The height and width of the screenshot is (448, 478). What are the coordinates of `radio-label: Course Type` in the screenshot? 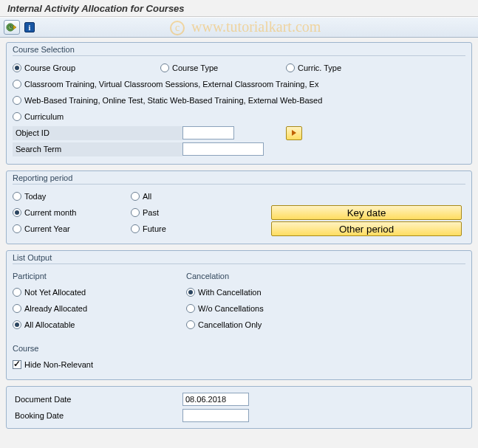 It's located at (195, 68).